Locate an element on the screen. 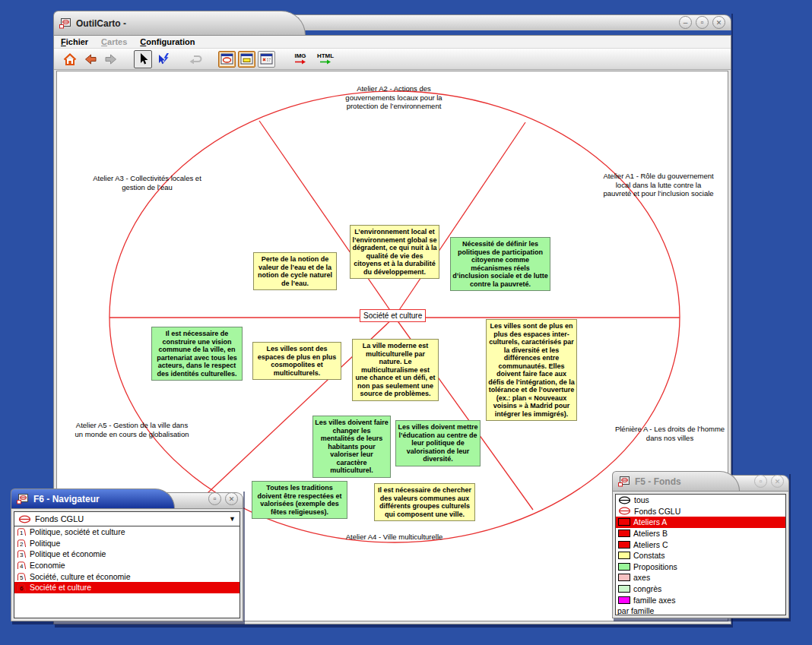 The width and height of the screenshot is (812, 645). fonds-item-label: Ateliers A is located at coordinates (650, 522).